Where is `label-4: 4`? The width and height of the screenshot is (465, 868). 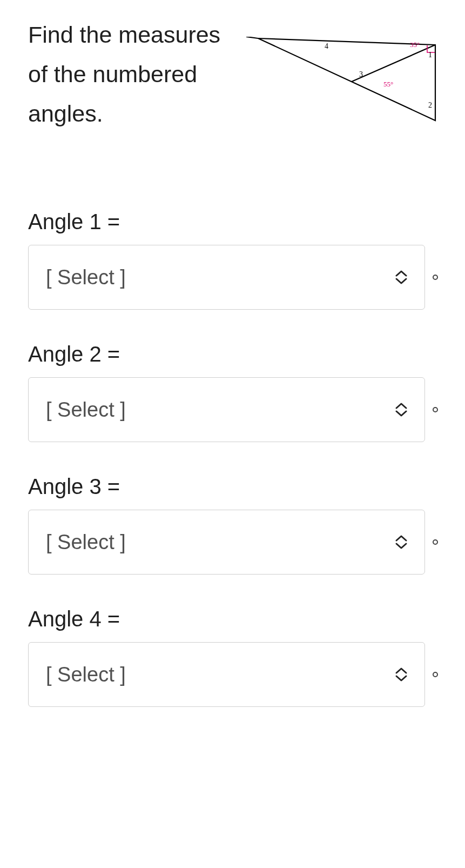
label-4: 4 is located at coordinates (326, 46).